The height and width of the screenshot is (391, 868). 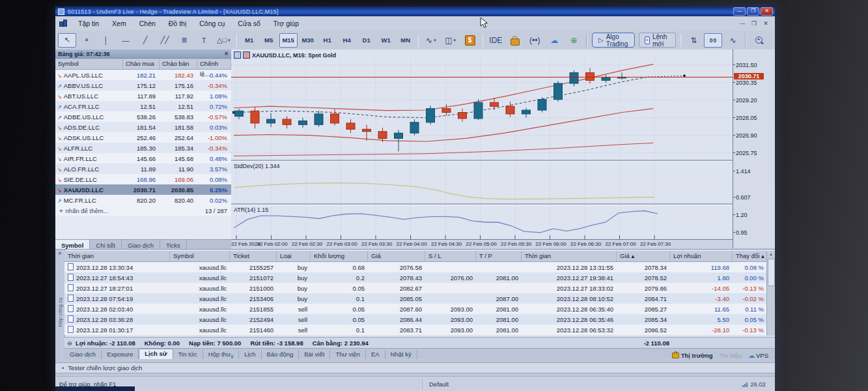 I want to click on column-header: Loại, so click(x=294, y=256).